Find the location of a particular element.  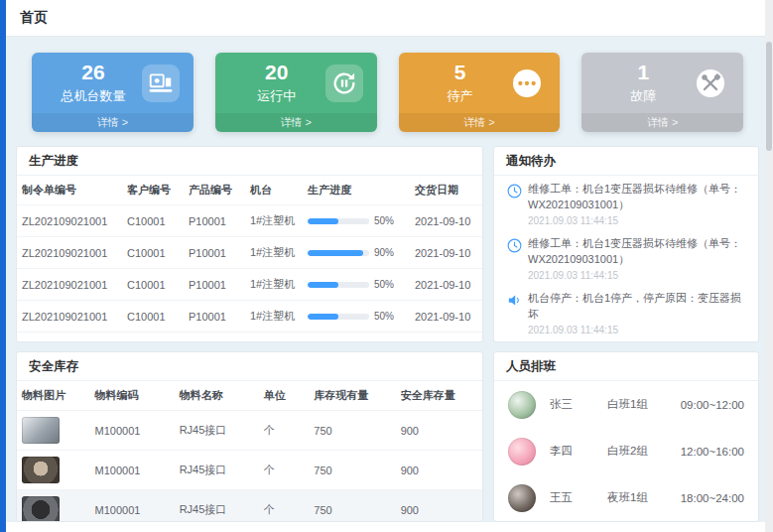

scrollbar is located at coordinates (769, 266).